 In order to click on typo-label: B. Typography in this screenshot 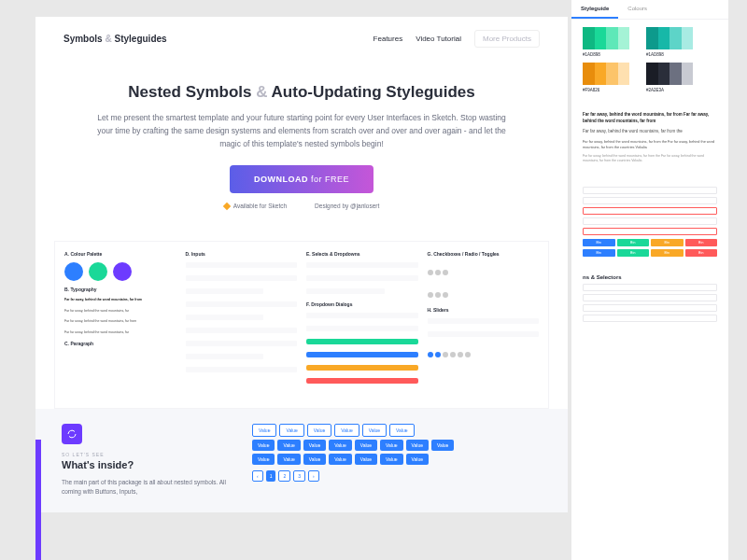, I will do `click(120, 289)`.